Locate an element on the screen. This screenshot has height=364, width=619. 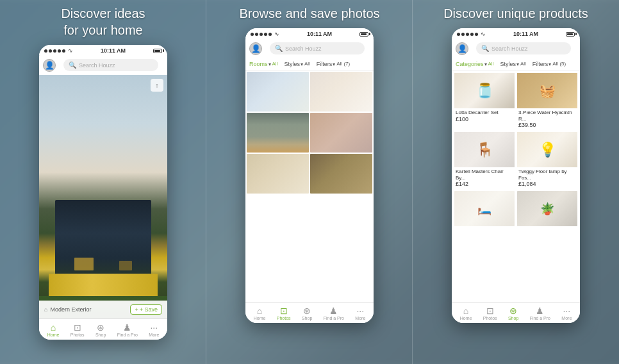
nav-shop-label-3: Shop is located at coordinates (513, 318).